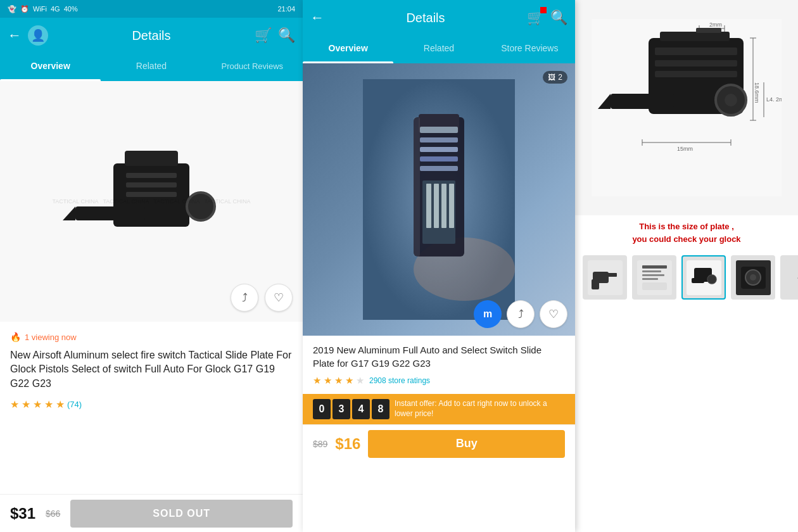 The height and width of the screenshot is (532, 798). I want to click on mid-store-ratings: 2908 store ratings, so click(400, 381).